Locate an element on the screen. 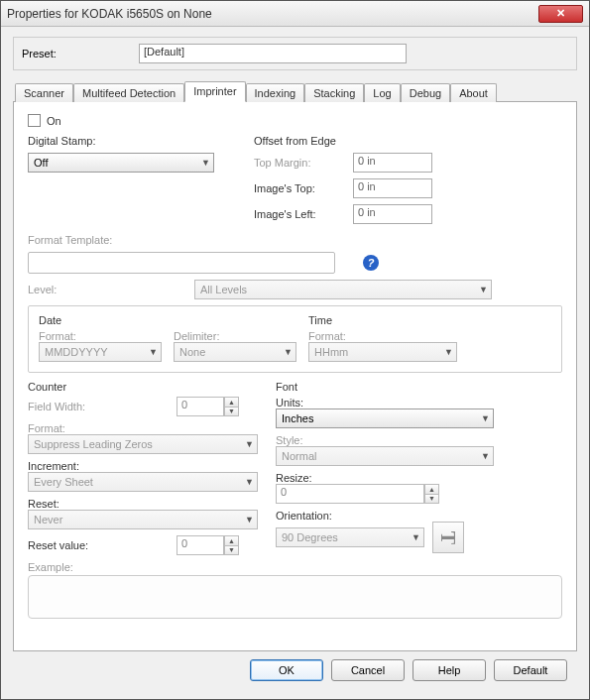 This screenshot has height=700, width=590. resize-label: Resize: is located at coordinates (418, 478).